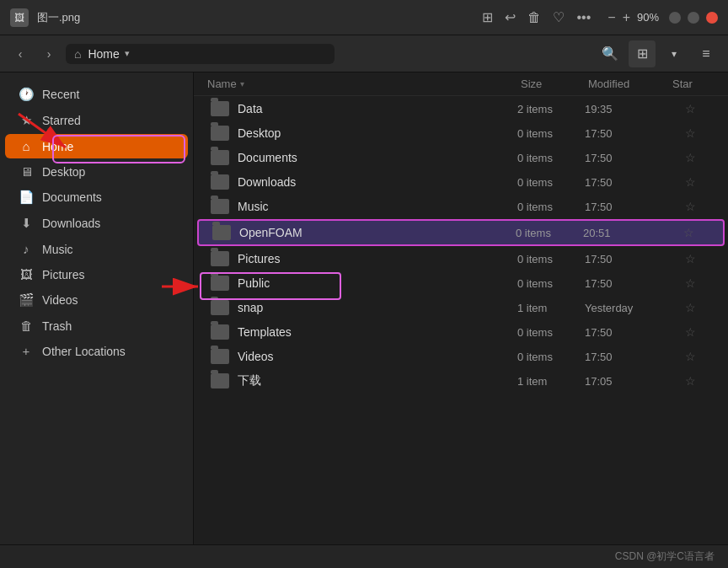 Image resolution: width=728 pixels, height=568 pixels. I want to click on back-button: ‹, so click(20, 54).